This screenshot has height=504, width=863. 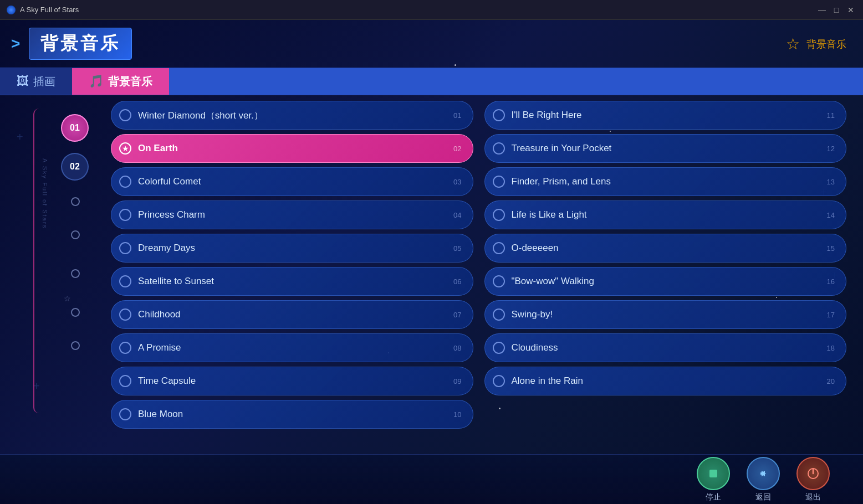 What do you see at coordinates (813, 474) in the screenshot?
I see `exit-icon` at bounding box center [813, 474].